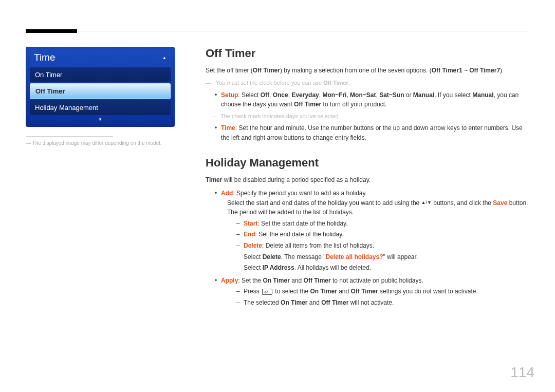  What do you see at coordinates (383, 303) in the screenshot?
I see `apply-sub2: The selected On Timer and Off Timer will…` at bounding box center [383, 303].